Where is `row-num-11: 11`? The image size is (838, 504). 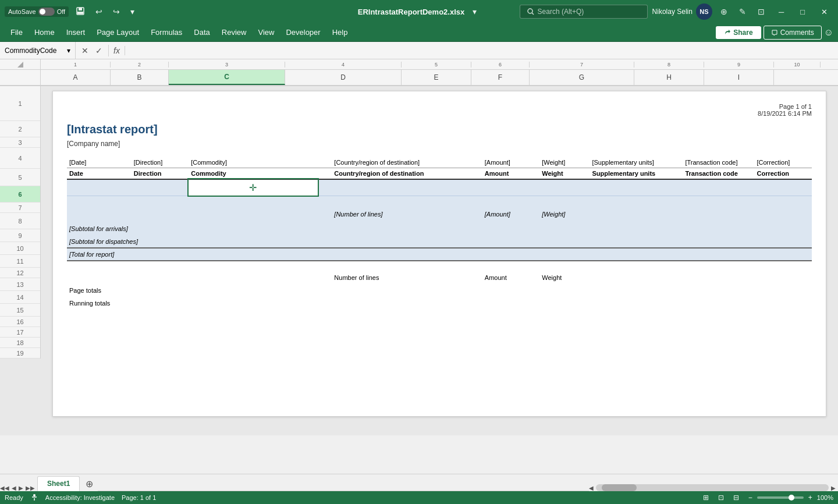 row-num-11: 11 is located at coordinates (20, 261).